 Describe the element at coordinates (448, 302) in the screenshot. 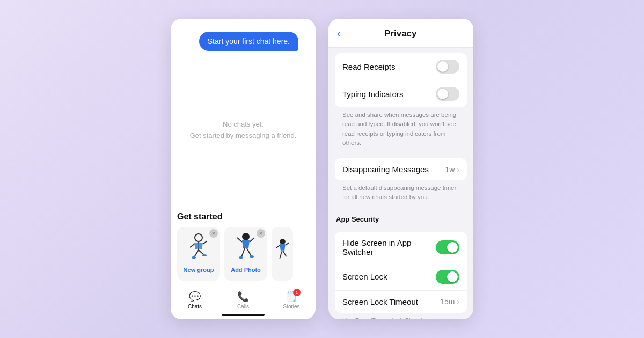

I see `screen-lock-timeout-value: 15m` at that location.